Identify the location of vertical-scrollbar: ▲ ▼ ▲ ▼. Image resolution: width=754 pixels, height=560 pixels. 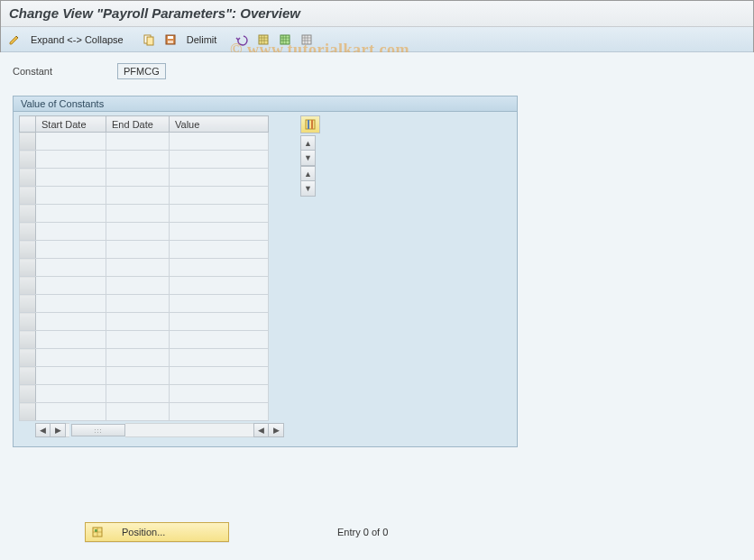
(308, 166).